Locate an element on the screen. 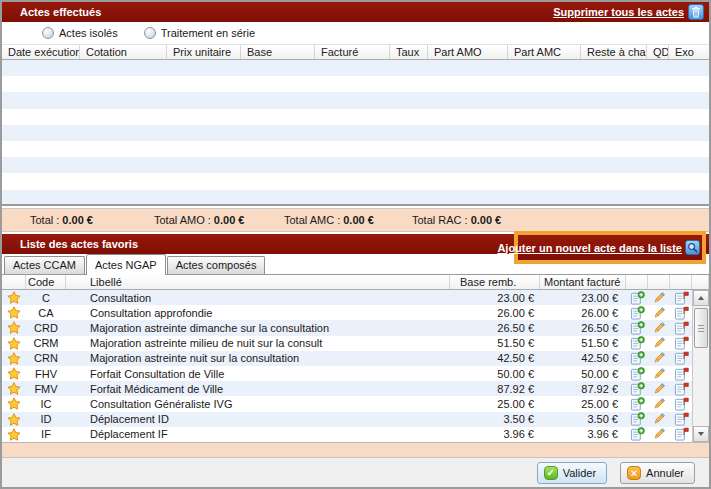 The width and height of the screenshot is (711, 489). column-header-1: Date exécution is located at coordinates (41, 52).